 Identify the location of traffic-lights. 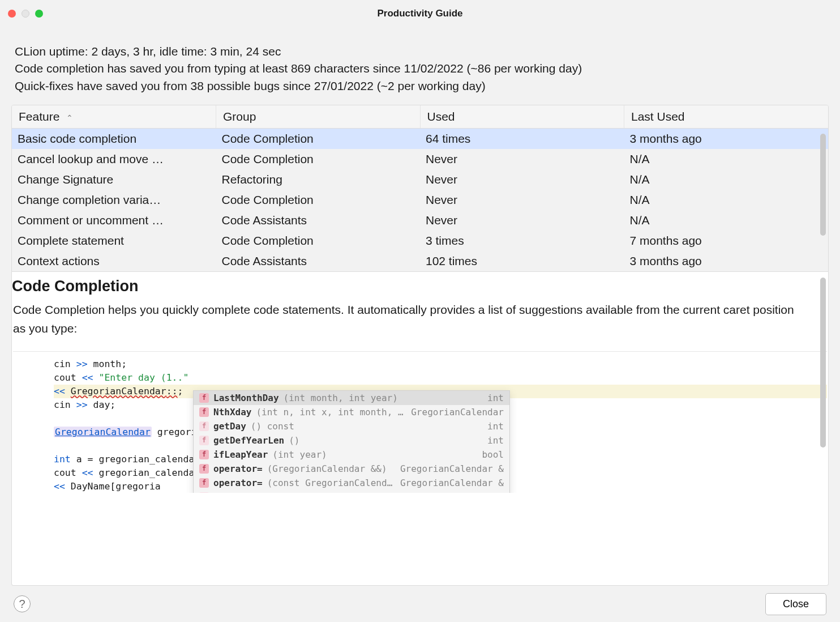
(25, 14).